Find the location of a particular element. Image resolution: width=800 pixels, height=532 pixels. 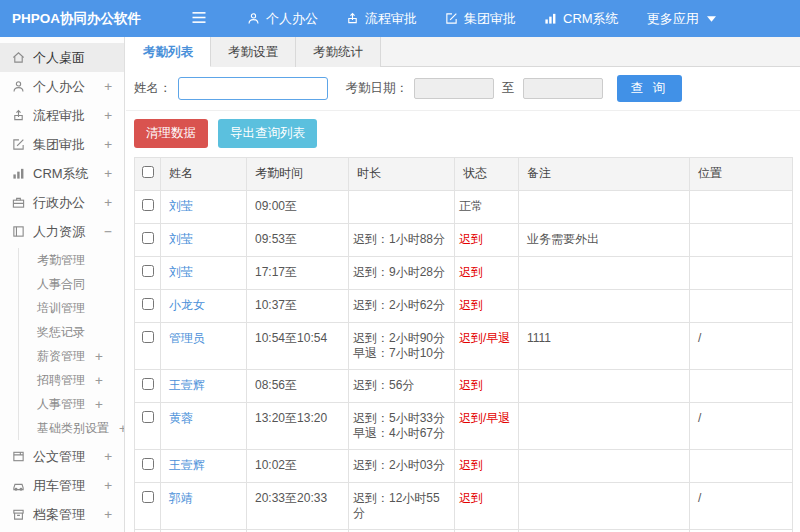

sidebar-item-label: 行政办公 is located at coordinates (59, 203).